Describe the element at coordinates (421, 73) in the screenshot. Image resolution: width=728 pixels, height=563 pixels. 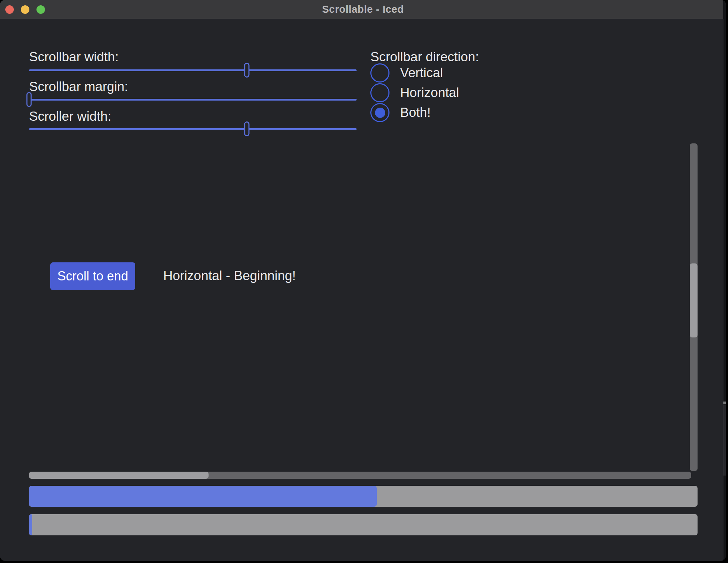
I see `radio-vertical-label: Vertical` at that location.